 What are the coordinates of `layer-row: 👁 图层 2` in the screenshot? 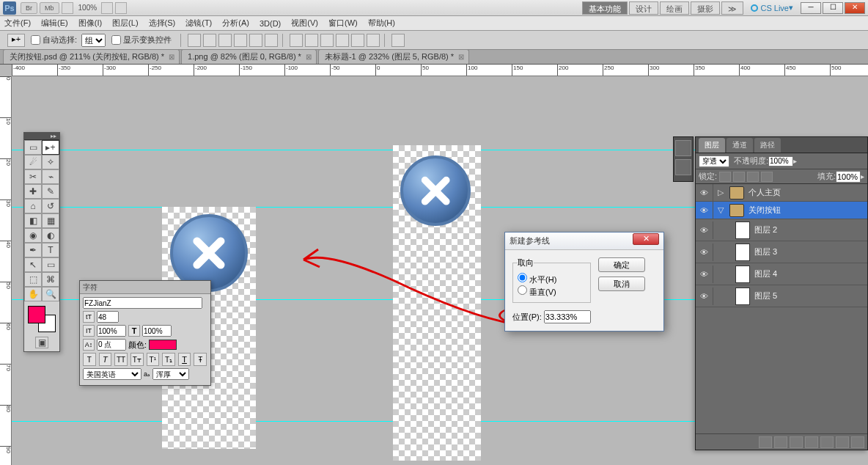 It's located at (781, 230).